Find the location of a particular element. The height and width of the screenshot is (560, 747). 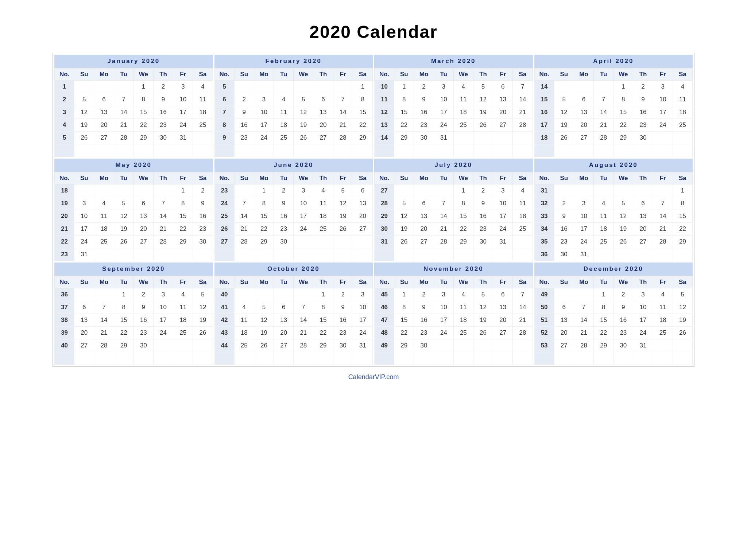

week-row: 101234567 is located at coordinates (454, 87).